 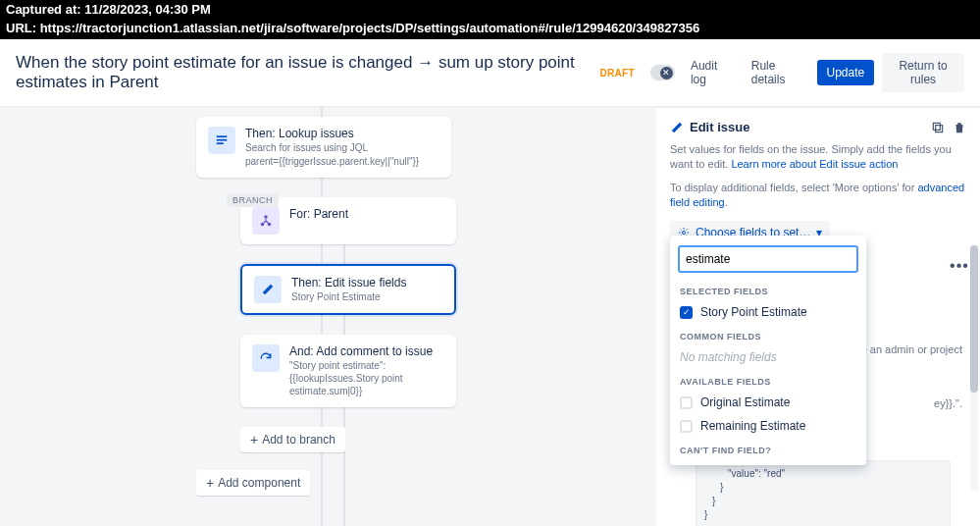 I want to click on field-label: Remaining Estimate, so click(x=753, y=426).